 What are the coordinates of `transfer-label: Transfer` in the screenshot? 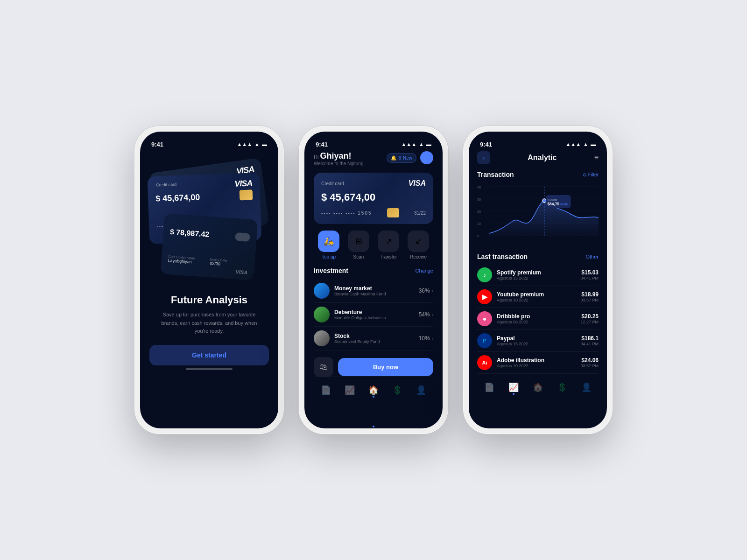 It's located at (388, 257).